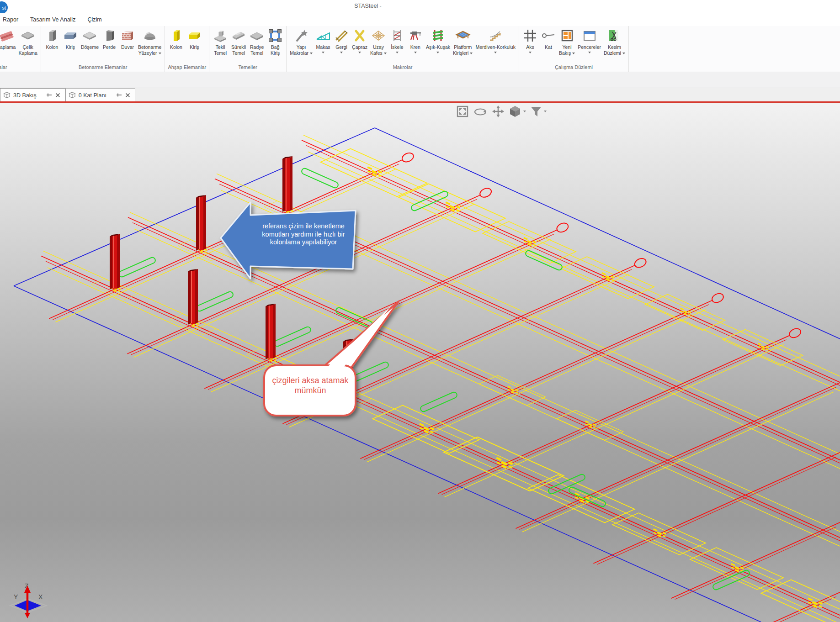 The height and width of the screenshot is (622, 840). What do you see at coordinates (275, 36) in the screenshot?
I see `bag-kiris-icon` at bounding box center [275, 36].